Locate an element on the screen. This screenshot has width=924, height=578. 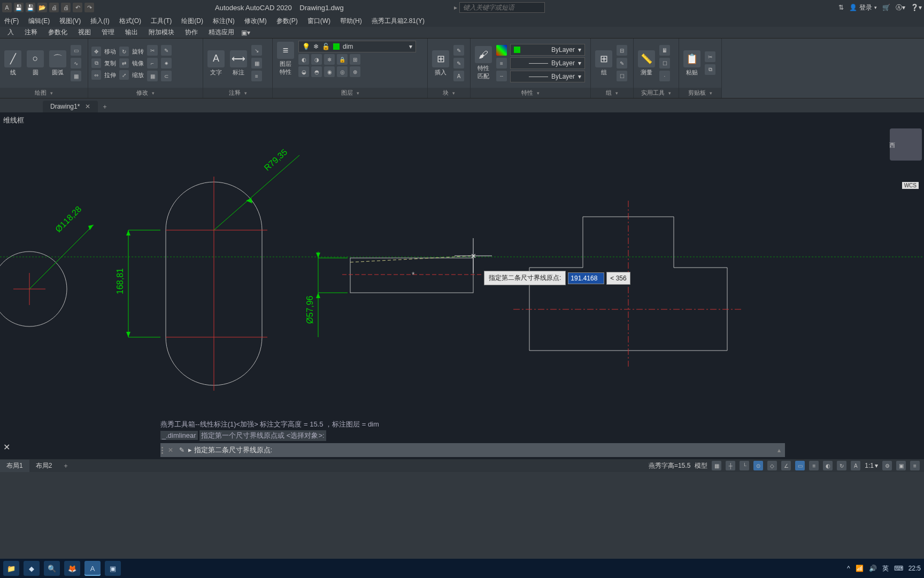
mirror-icon: ⇄ is located at coordinates (124, 63).